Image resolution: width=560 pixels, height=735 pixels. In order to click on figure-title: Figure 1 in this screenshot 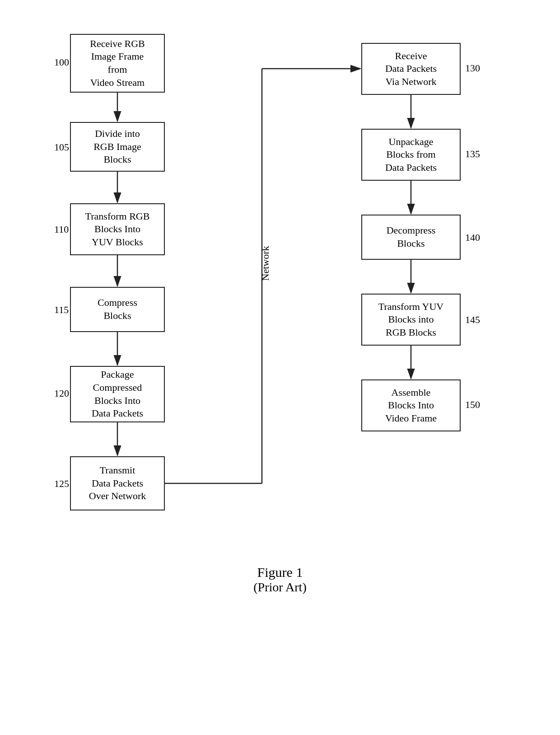, I will do `click(280, 572)`.